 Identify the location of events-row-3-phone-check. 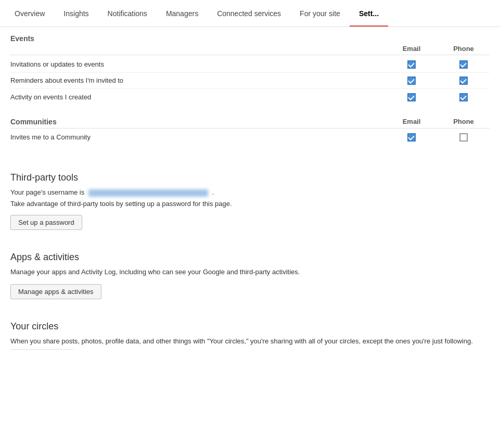
(464, 97).